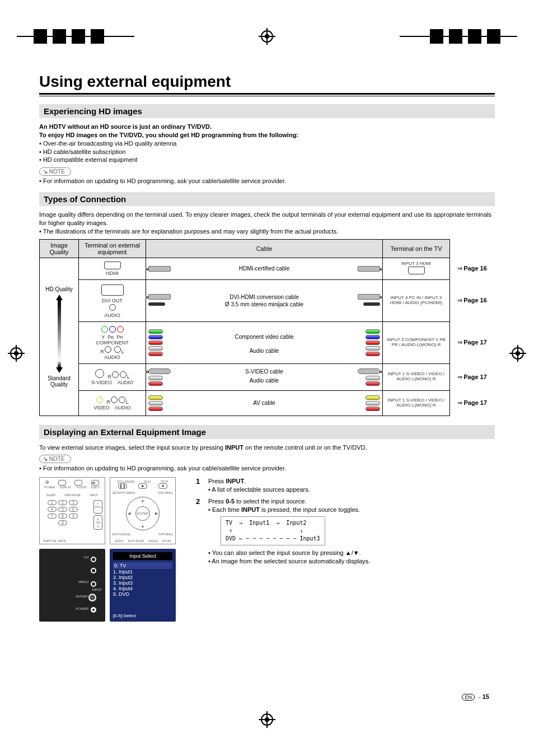 This screenshot has width=534, height=756. What do you see at coordinates (264, 300) in the screenshot?
I see `cable-dvi: DVI-HDMI conversion cable Ø 3.5 mm stere…` at bounding box center [264, 300].